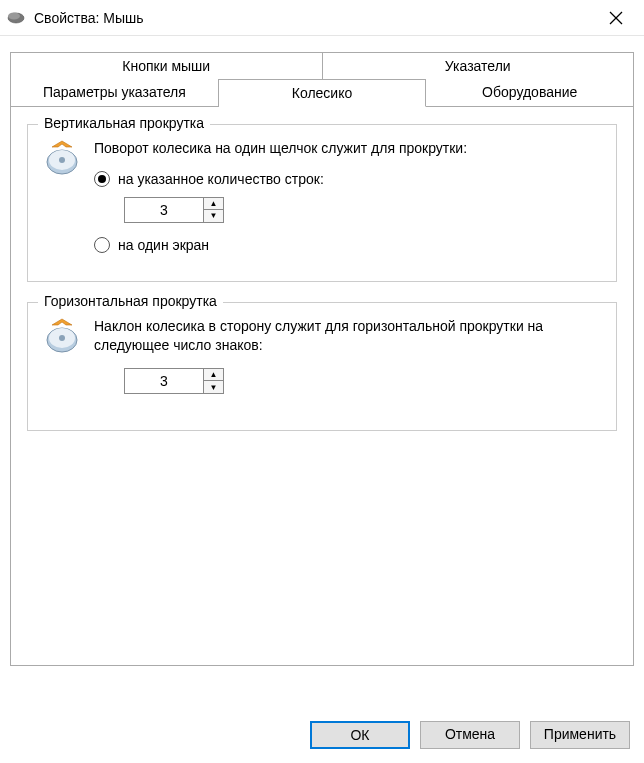  I want to click on chars-spin-down: ▼, so click(214, 387).